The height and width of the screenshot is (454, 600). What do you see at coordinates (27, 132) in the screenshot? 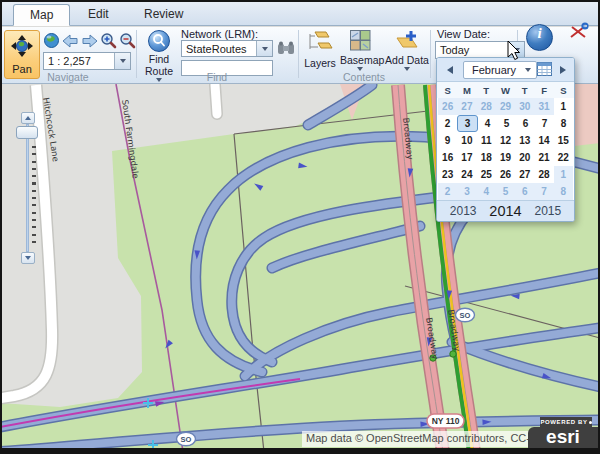
I see `zoom-slider-handle` at bounding box center [27, 132].